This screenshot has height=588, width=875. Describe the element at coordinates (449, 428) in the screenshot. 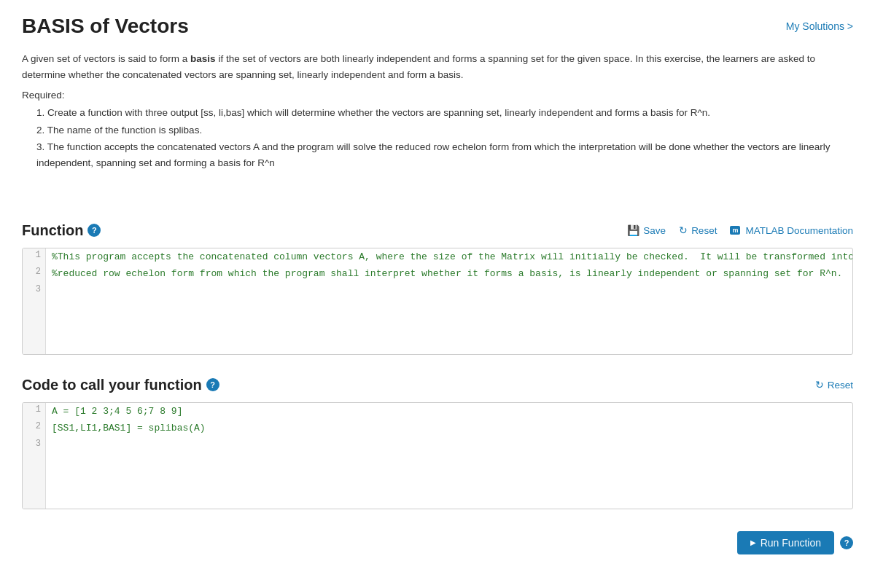

I see `call-line-code-2: [SS1,LI1,BAS1] = splibas(A)` at that location.